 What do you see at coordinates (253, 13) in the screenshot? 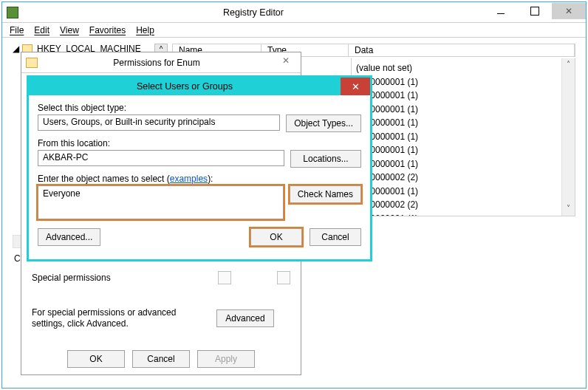
I see `window-title: Registry Editor` at bounding box center [253, 13].